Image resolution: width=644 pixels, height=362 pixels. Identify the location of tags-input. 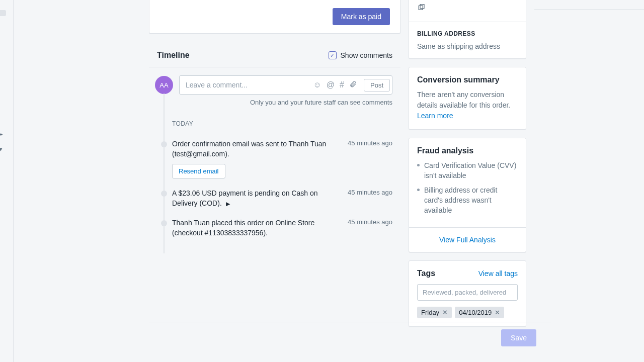
(467, 293).